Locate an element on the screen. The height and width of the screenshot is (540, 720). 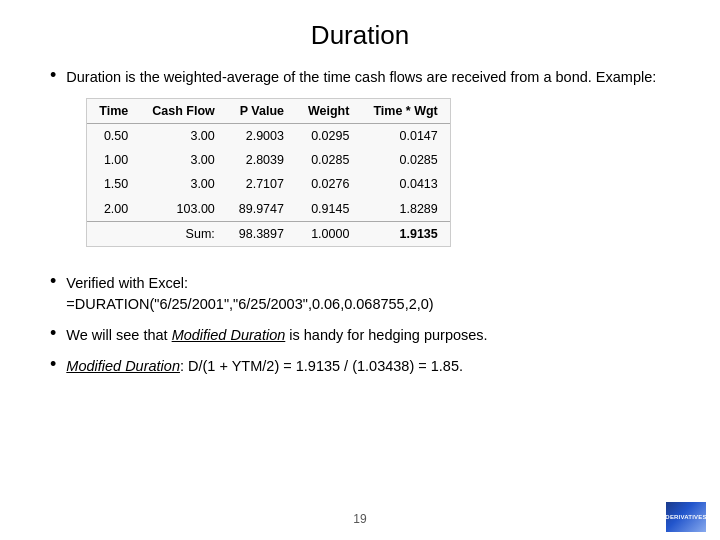
bullet-3-prefix: We will see that is located at coordinates (118, 335).